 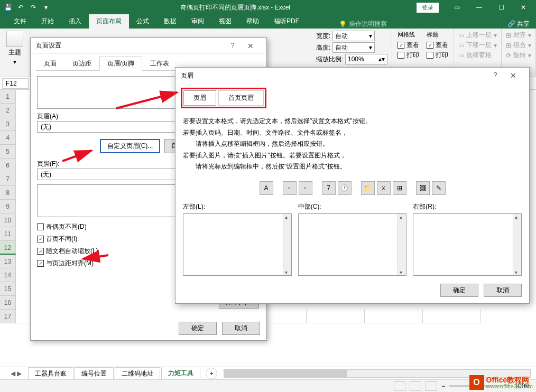 What do you see at coordinates (8, 152) in the screenshot?
I see `row-header: 5` at bounding box center [8, 152].